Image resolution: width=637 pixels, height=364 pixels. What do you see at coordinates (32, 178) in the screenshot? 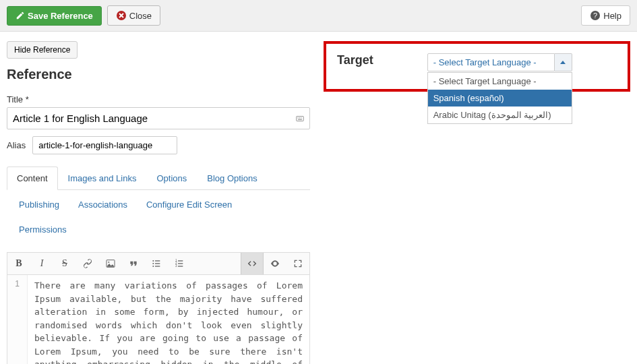
I see `tab-content: Content` at bounding box center [32, 178].